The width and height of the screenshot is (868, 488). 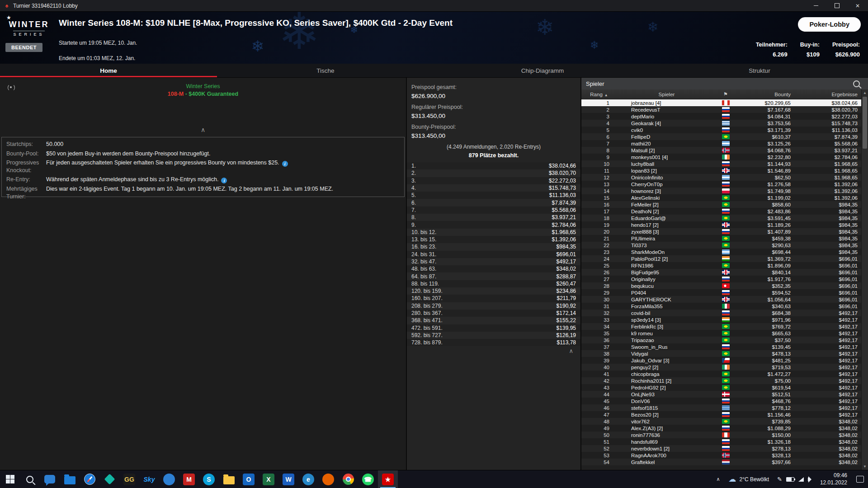 I want to click on drive-icon, so click(x=109, y=479).